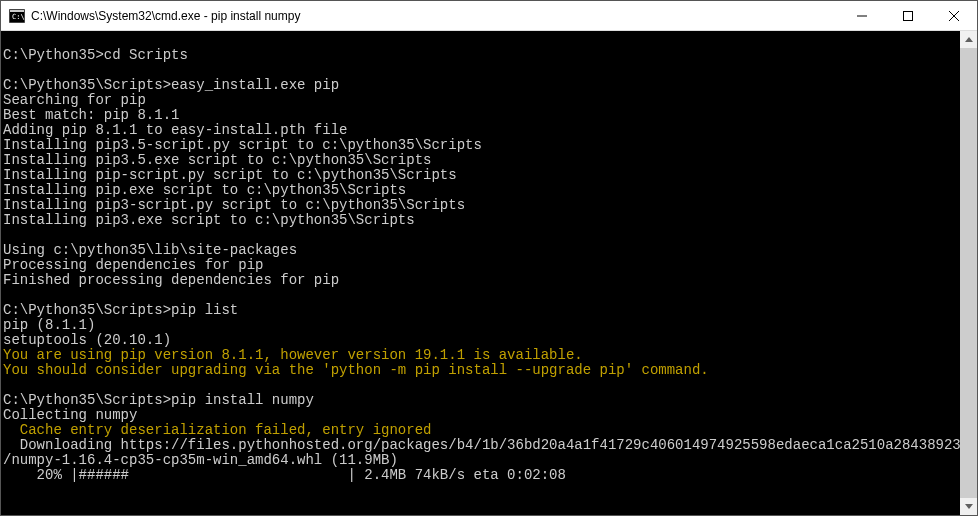 Image resolution: width=978 pixels, height=516 pixels. Describe the element at coordinates (968, 506) in the screenshot. I see `scroll-down-arrow` at that location.